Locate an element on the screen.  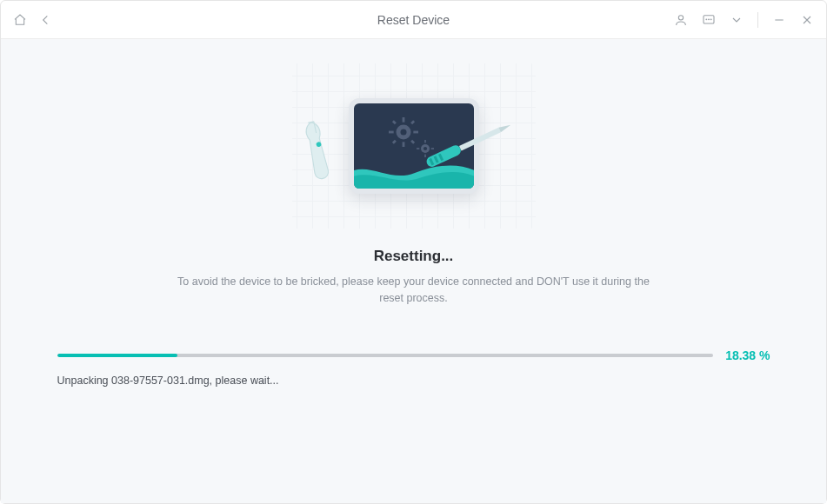
back-icon is located at coordinates (46, 20).